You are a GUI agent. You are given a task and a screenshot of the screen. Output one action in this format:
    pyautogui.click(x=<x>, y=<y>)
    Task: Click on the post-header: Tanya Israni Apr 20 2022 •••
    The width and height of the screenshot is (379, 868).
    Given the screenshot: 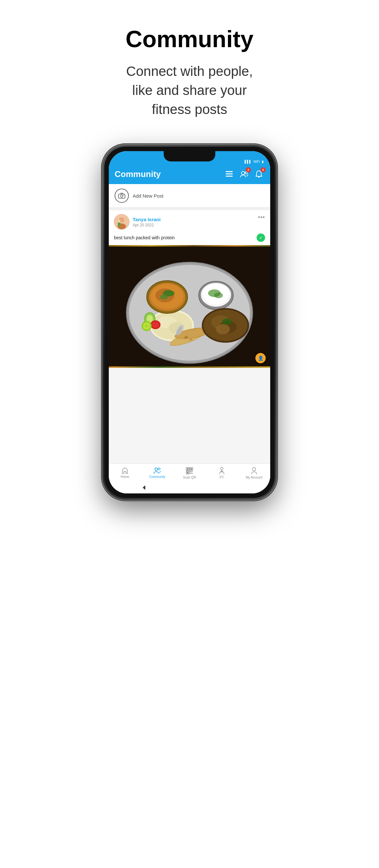 What is the action you would take?
    pyautogui.click(x=189, y=221)
    